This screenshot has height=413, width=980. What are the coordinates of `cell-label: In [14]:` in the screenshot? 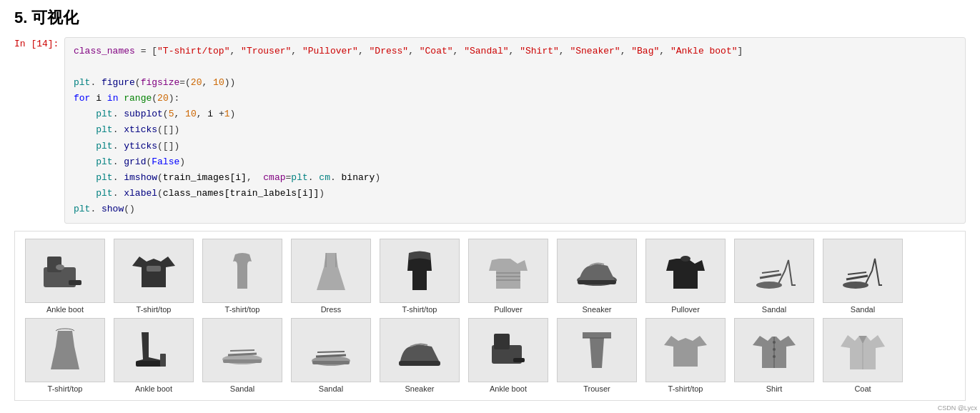 It's located at (39, 43).